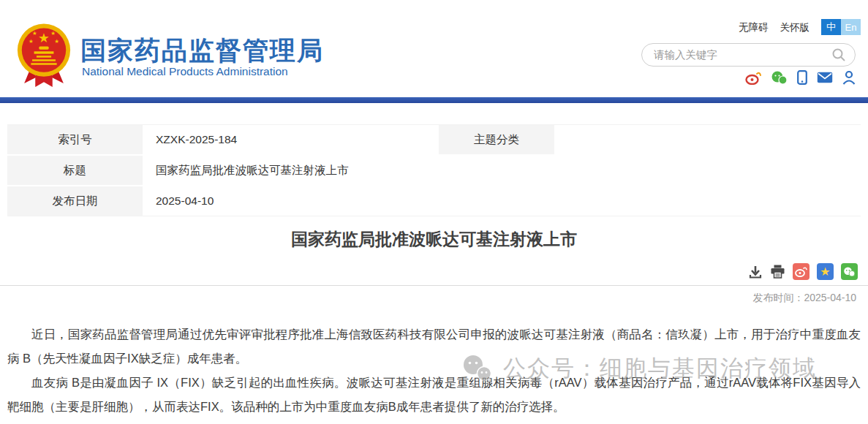  I want to click on accessibility-link: 无障碍, so click(753, 28).